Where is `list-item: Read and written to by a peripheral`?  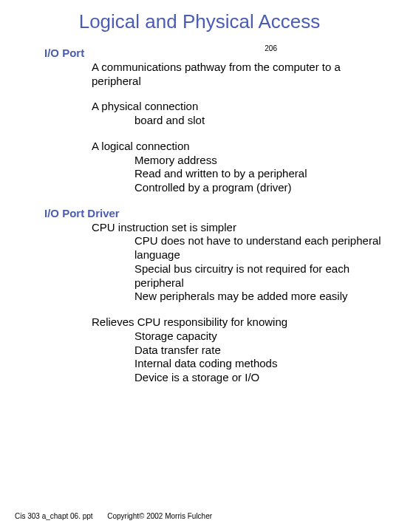
list-item: Read and written to by a peripheral is located at coordinates (214, 174).